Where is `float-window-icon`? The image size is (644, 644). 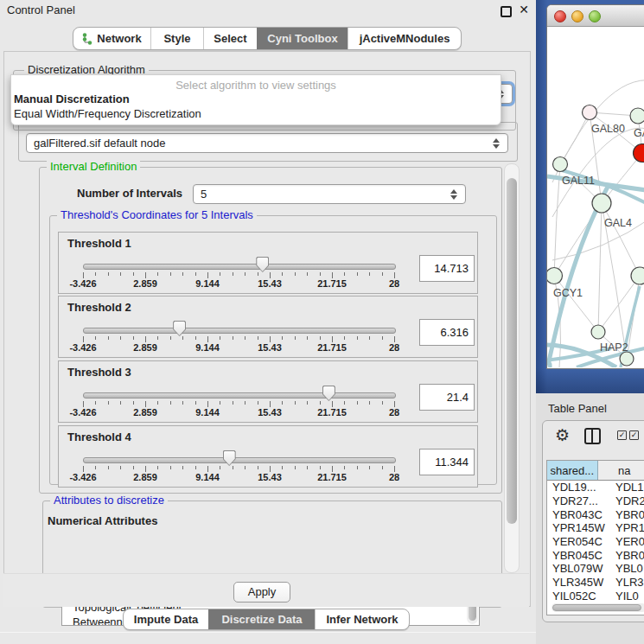
float-window-icon is located at coordinates (507, 12).